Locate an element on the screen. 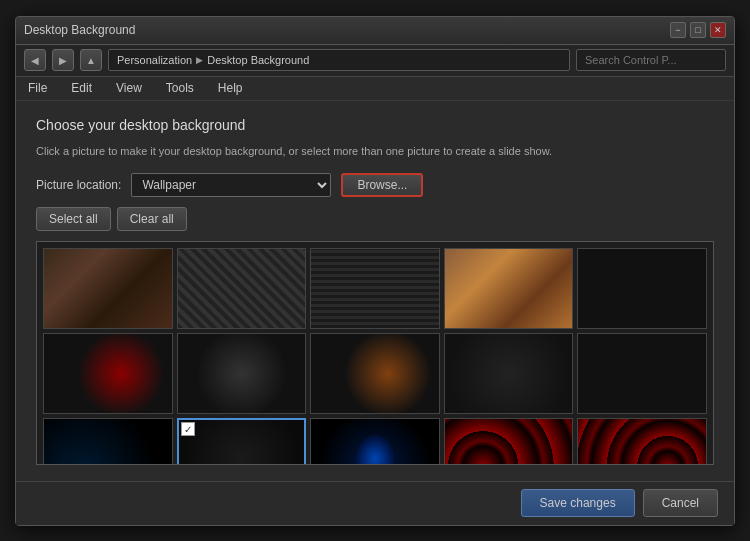 Image resolution: width=750 pixels, height=541 pixels. path-segment-2: Desktop Background is located at coordinates (258, 60).